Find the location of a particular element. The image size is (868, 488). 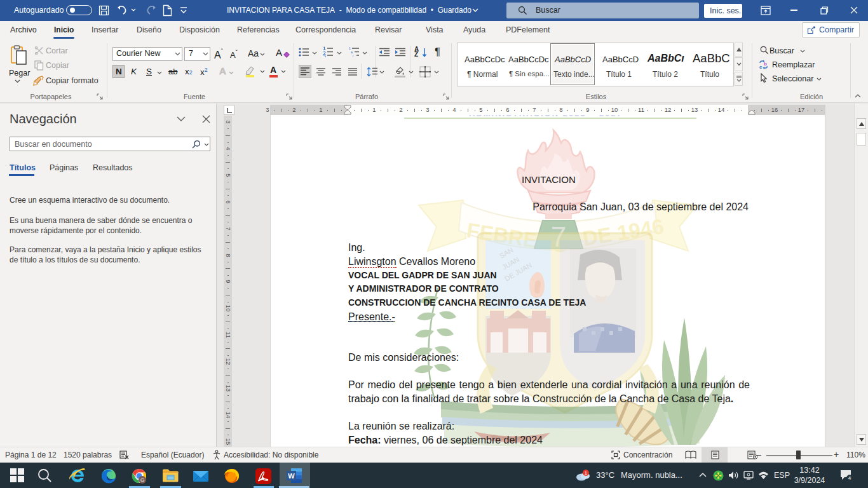

svg-text: 4 is located at coordinates (850, 478).